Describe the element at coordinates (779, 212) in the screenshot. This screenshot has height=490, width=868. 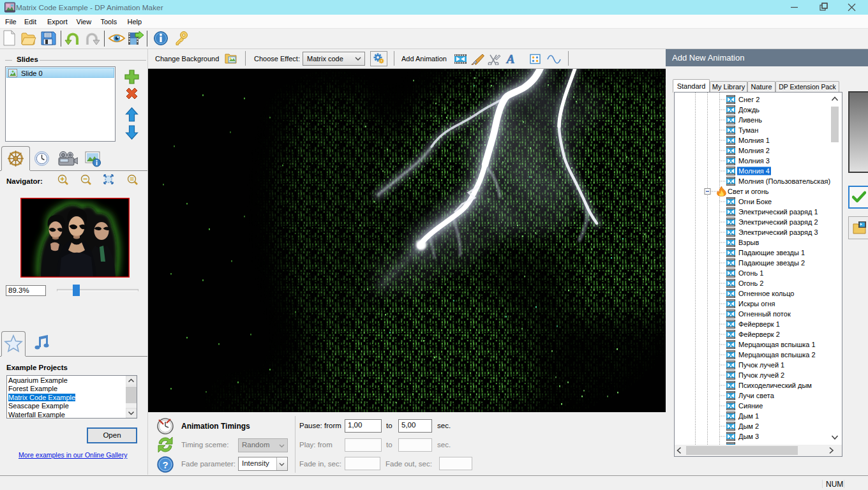
I see `svg-text: Электрический разряд 1` at that location.